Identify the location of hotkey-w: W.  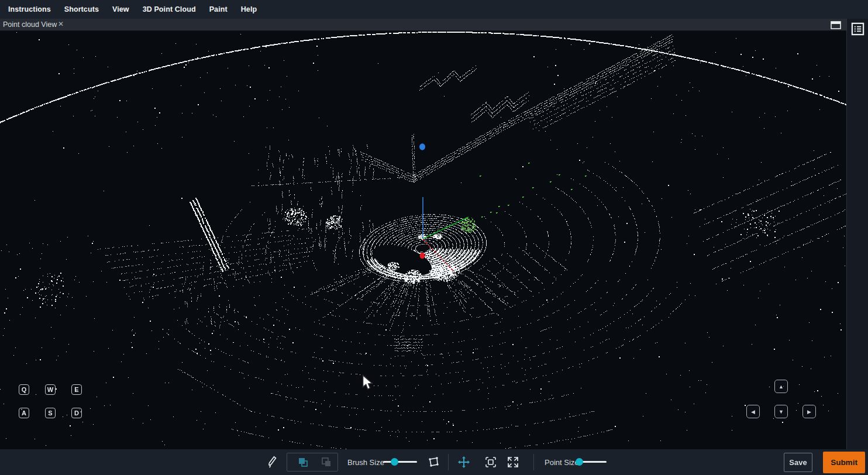
(50, 390).